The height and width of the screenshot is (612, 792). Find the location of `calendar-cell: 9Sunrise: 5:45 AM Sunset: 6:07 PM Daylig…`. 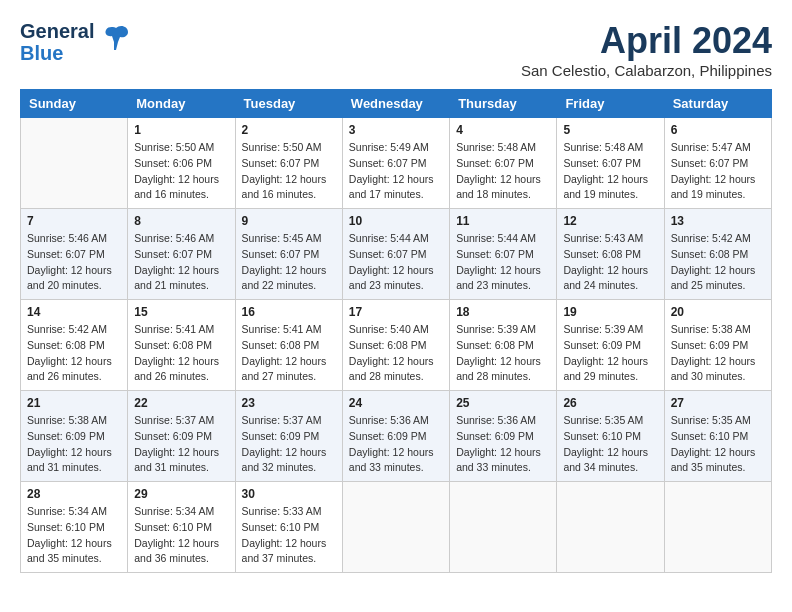

calendar-cell: 9Sunrise: 5:45 AM Sunset: 6:07 PM Daylig… is located at coordinates (288, 254).